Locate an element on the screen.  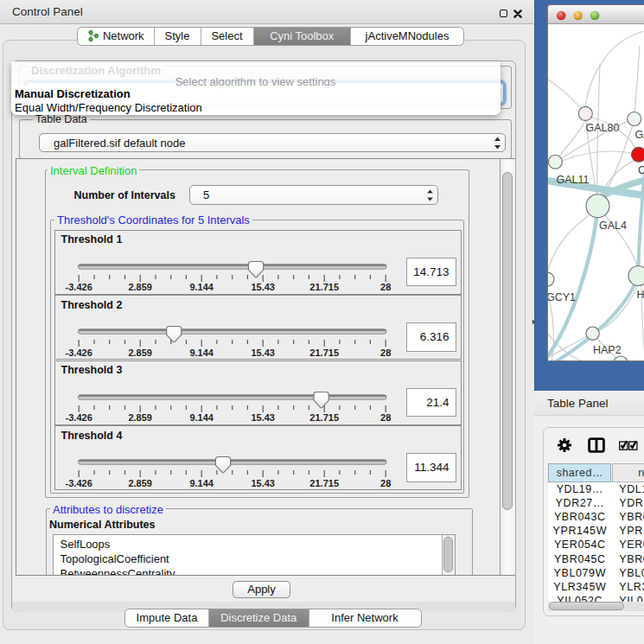
svg-text: C is located at coordinates (641, 169).